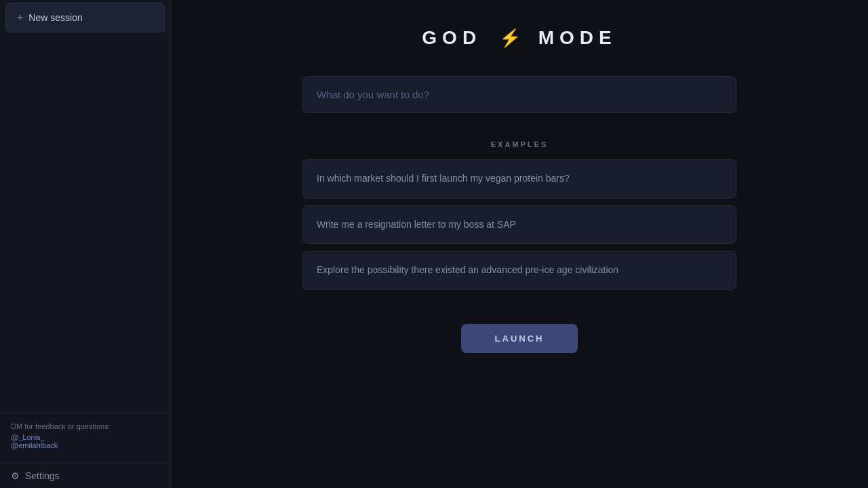 This screenshot has height=488, width=868. I want to click on example-card-1: In which market should I first launch my…, so click(519, 179).